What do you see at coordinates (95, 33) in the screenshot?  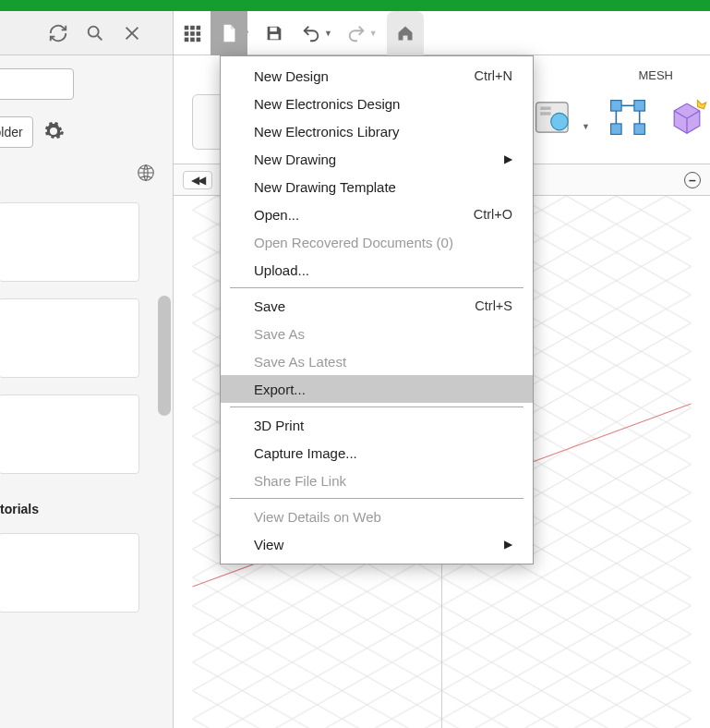 I see `search-icon` at bounding box center [95, 33].